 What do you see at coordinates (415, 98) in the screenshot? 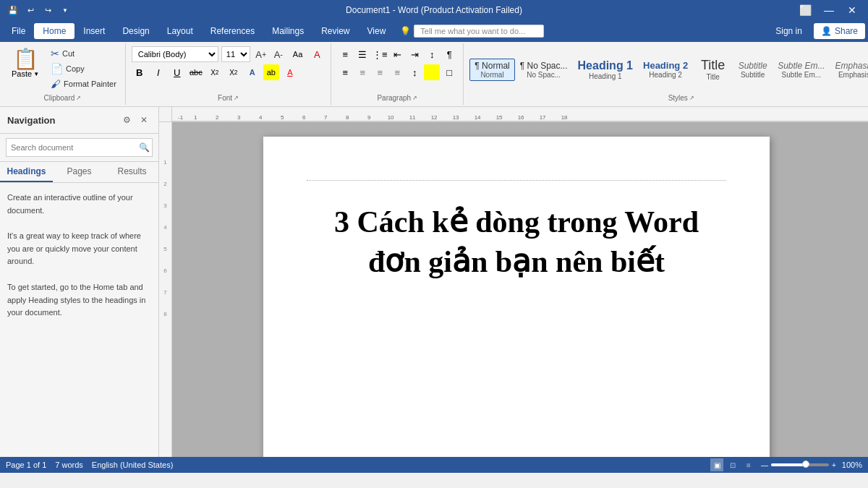
I see `paragraph-expand-icon: ↗` at bounding box center [415, 98].